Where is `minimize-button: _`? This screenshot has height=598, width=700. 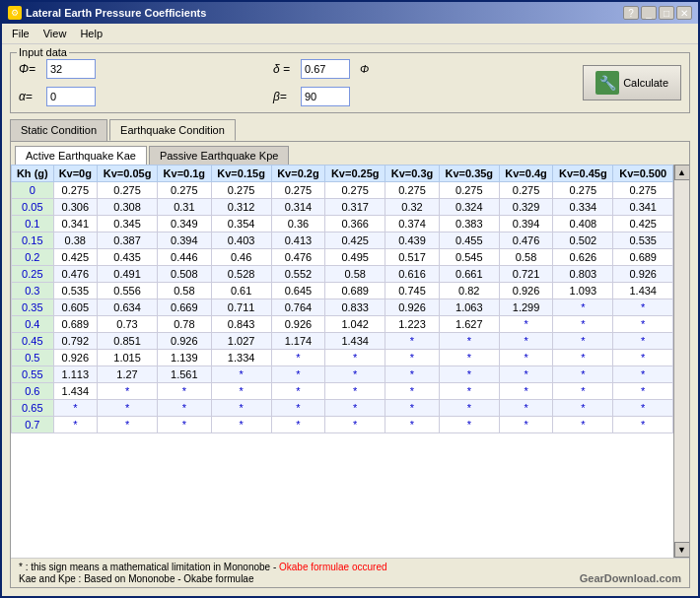
minimize-button: _ is located at coordinates (649, 13).